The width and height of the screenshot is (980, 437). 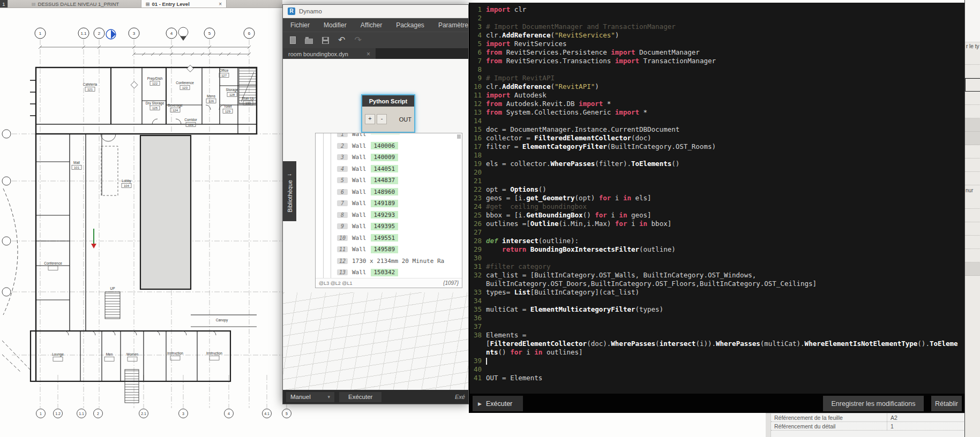 I want to click on svg-text: 104, so click(x=126, y=186).